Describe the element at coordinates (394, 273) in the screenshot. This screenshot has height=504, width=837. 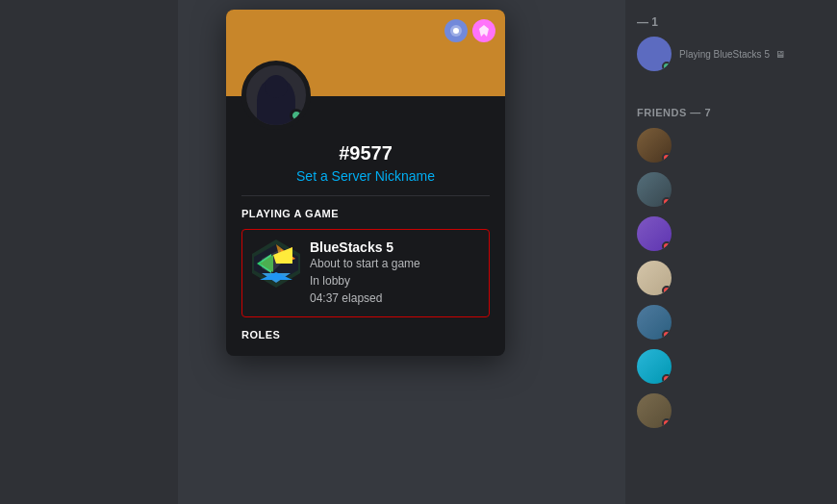
I see `game-info: BlueStacks 5 About to start a game In lo…` at that location.